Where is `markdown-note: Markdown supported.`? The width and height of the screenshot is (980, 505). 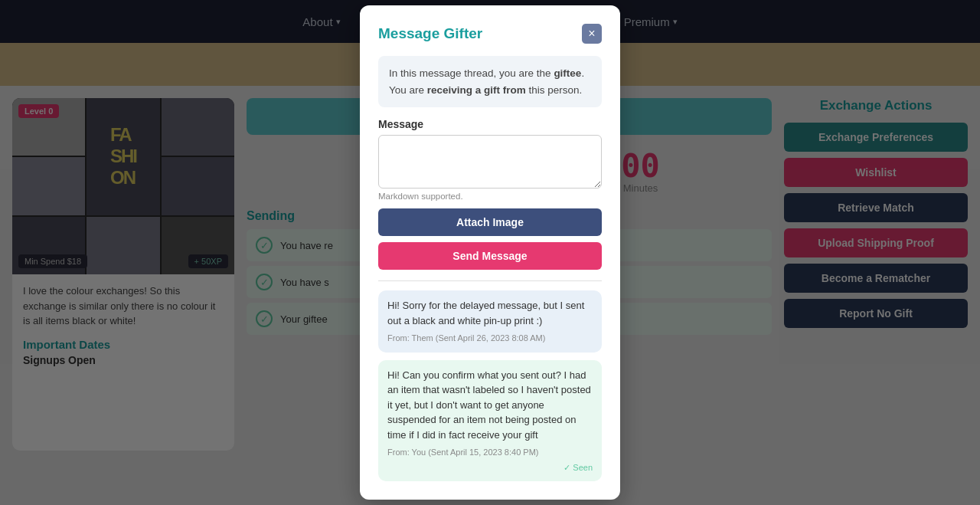
markdown-note: Markdown supported. is located at coordinates (490, 196).